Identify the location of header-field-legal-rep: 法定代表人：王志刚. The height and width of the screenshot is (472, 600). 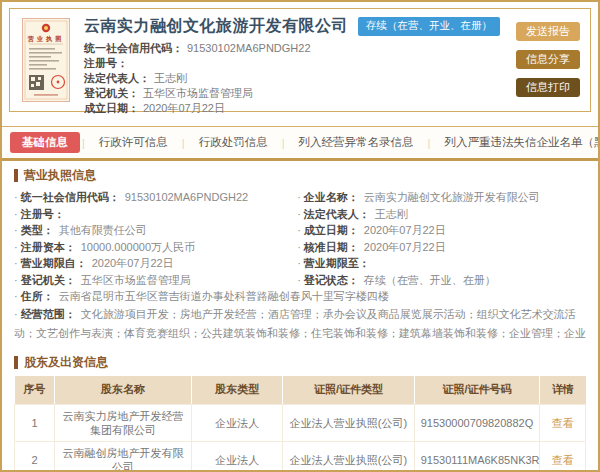
(299, 78).